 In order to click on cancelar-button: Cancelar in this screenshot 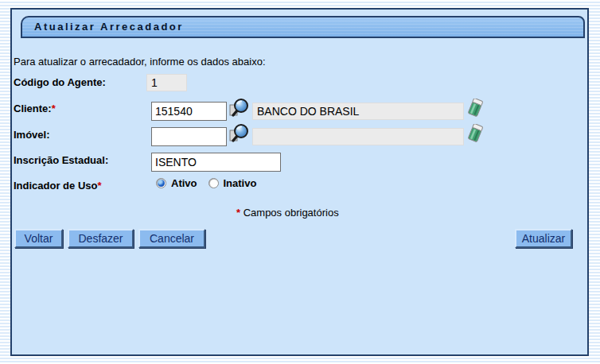, I will do `click(172, 238)`.